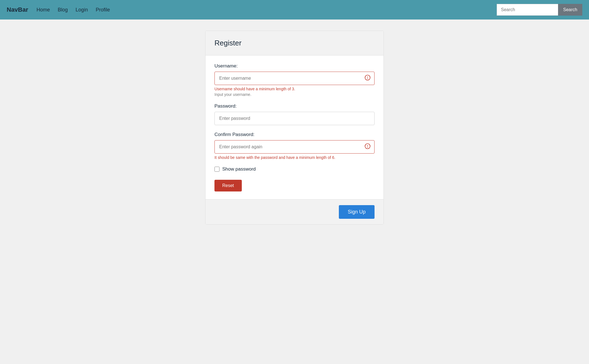  What do you see at coordinates (294, 118) in the screenshot?
I see `password-input-wrapper` at bounding box center [294, 118].